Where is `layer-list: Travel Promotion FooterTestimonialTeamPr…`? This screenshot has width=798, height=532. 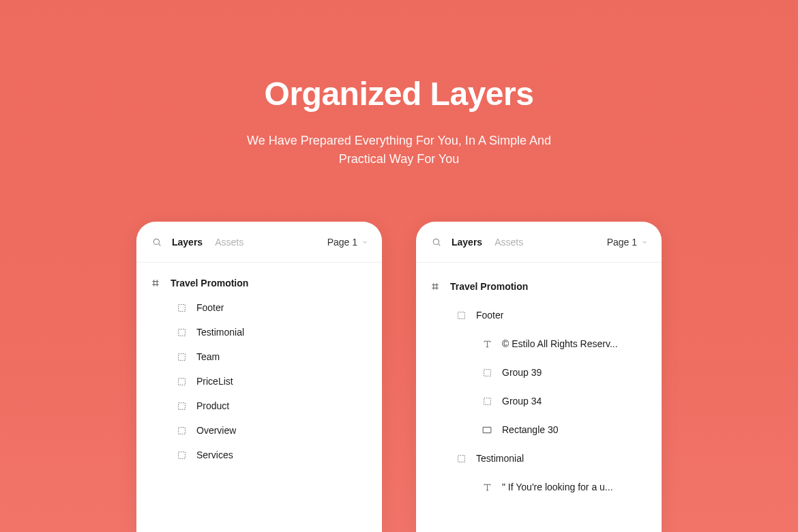 layer-list: Travel Promotion FooterTestimonialTeamPr… is located at coordinates (259, 372).